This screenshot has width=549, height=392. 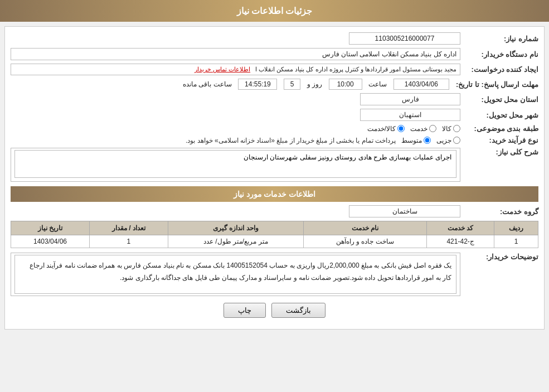 I want to click on service-group-label: گروه خدمت:, so click(x=499, y=212).